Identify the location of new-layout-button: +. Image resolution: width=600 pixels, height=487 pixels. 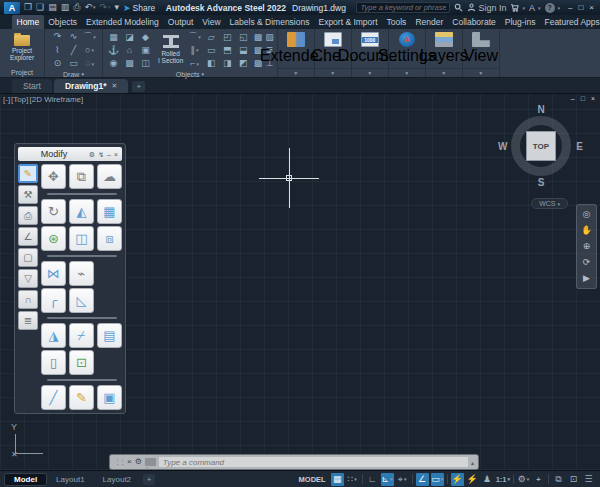
(149, 480).